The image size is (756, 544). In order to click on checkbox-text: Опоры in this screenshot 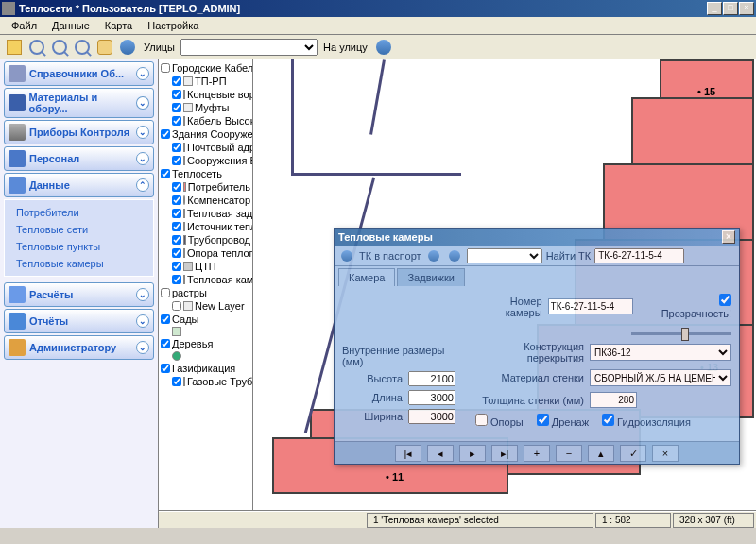, I will do `click(507, 422)`.